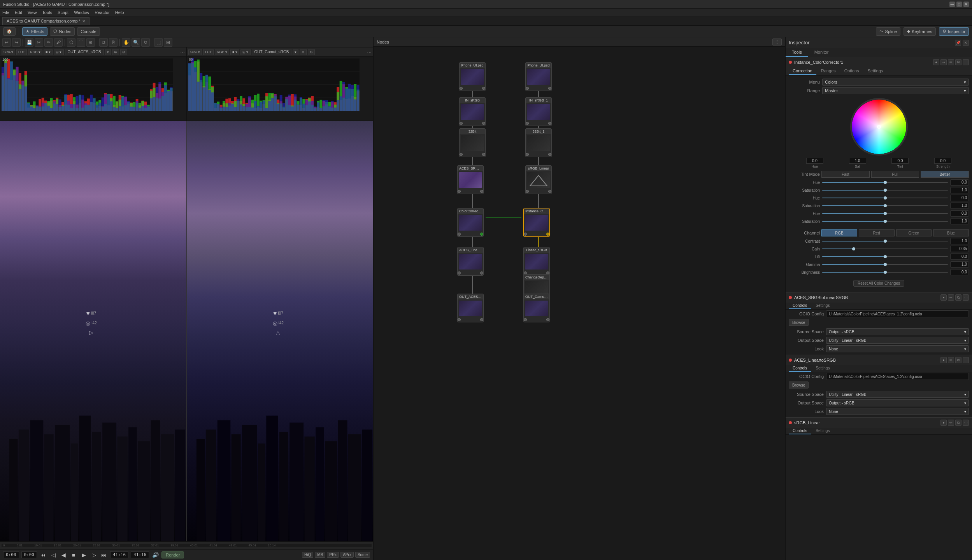 Image resolution: width=972 pixels, height=560 pixels. What do you see at coordinates (800, 306) in the screenshot?
I see `aces-srgb-tab-controls: Controls` at bounding box center [800, 306].